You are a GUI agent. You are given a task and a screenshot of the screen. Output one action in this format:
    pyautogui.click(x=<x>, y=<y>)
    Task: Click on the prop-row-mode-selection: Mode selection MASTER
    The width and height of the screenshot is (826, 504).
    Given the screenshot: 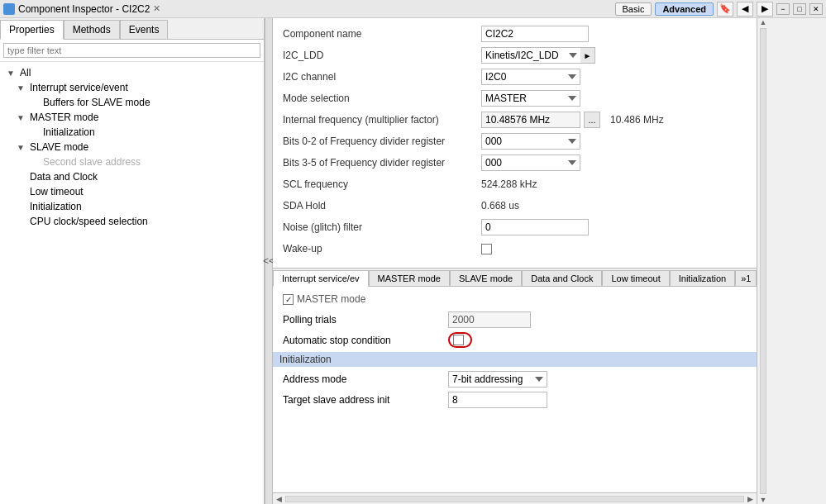 What is the action you would take?
    pyautogui.click(x=514, y=98)
    